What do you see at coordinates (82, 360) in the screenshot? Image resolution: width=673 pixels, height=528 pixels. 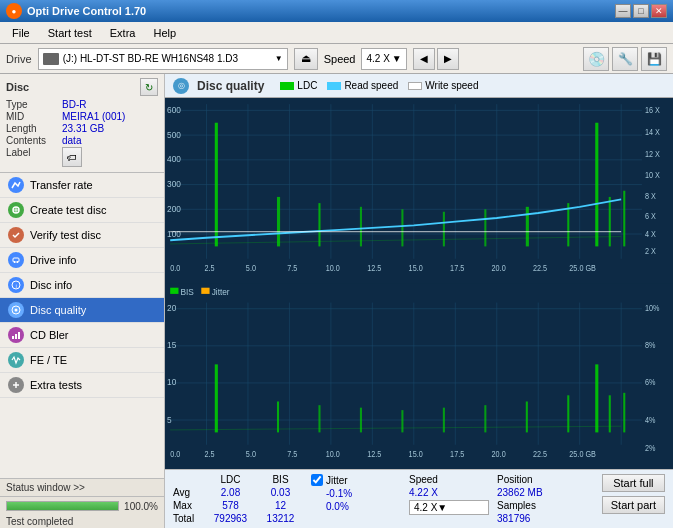 I see `nav-item-fe-te: FE / TE` at bounding box center [82, 360].